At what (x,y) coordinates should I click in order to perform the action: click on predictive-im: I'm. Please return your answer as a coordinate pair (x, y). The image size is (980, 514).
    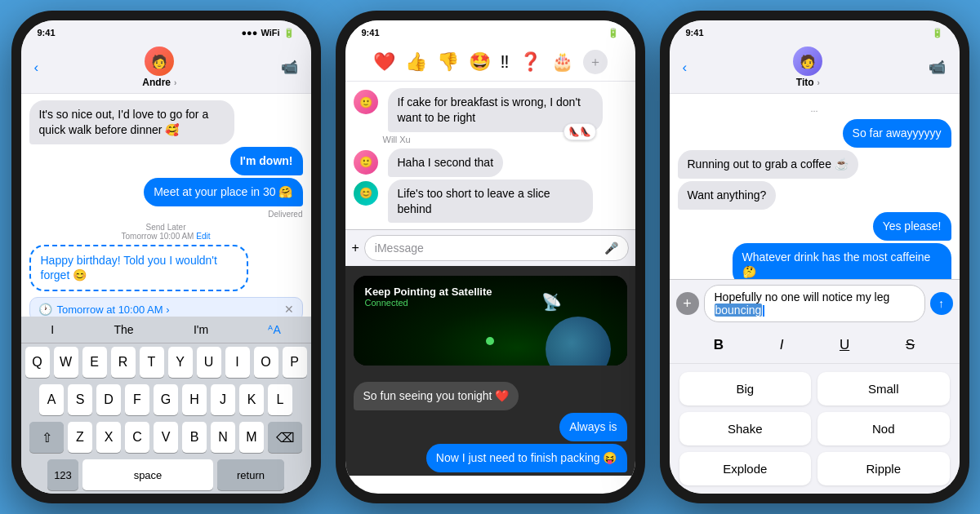
    Looking at the image, I should click on (201, 330).